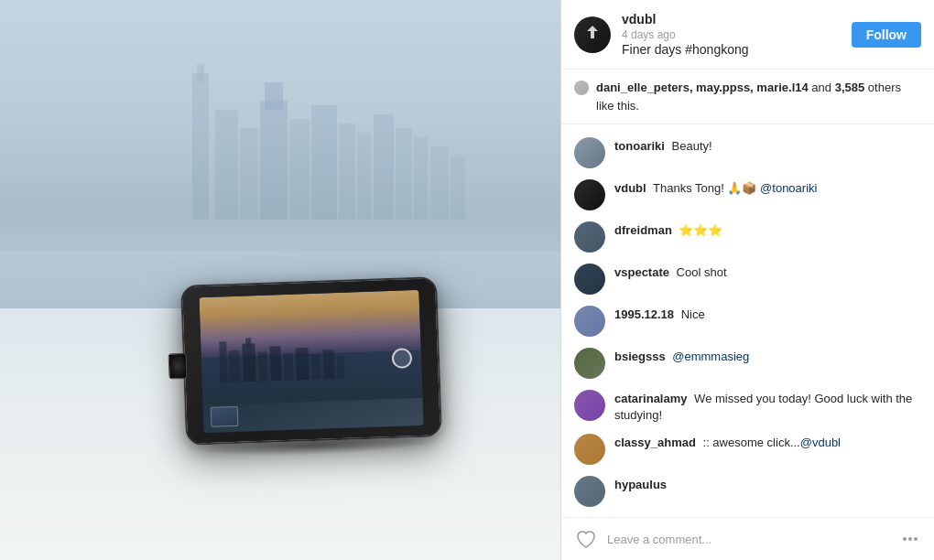  I want to click on comment-username: catarinalamy, so click(651, 399).